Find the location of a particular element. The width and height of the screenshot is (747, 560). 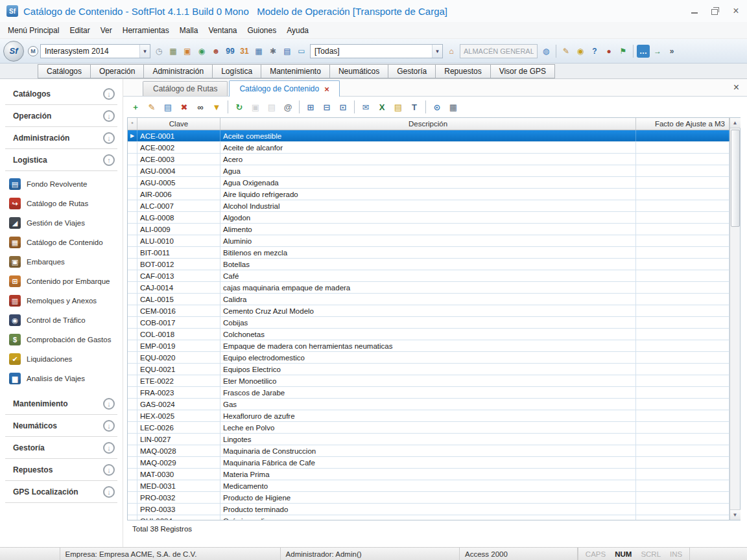

doc-tab-catalogo-de-contenido: Catálogo de Contenido× is located at coordinates (284, 88).